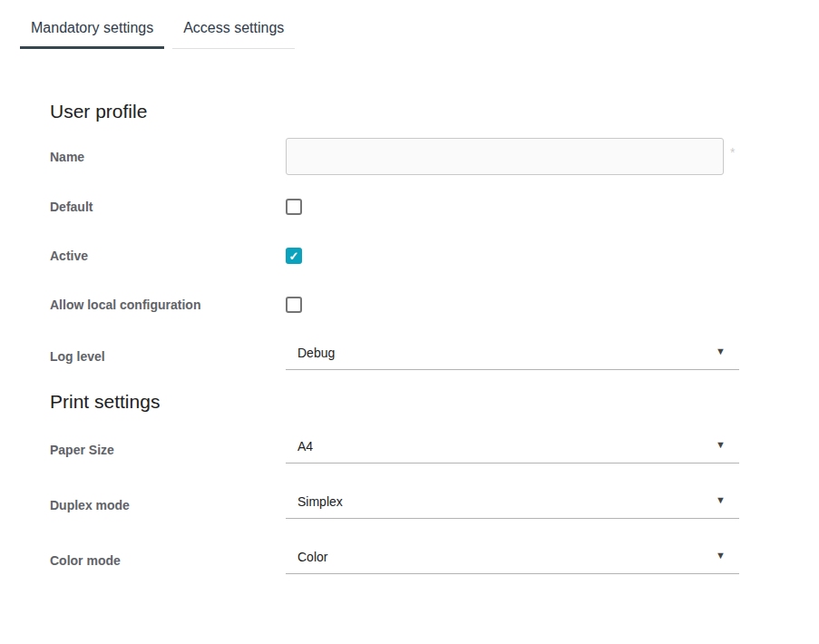 The width and height of the screenshot is (819, 644). I want to click on tab-bar: Mandatory settings Access settings, so click(410, 24).